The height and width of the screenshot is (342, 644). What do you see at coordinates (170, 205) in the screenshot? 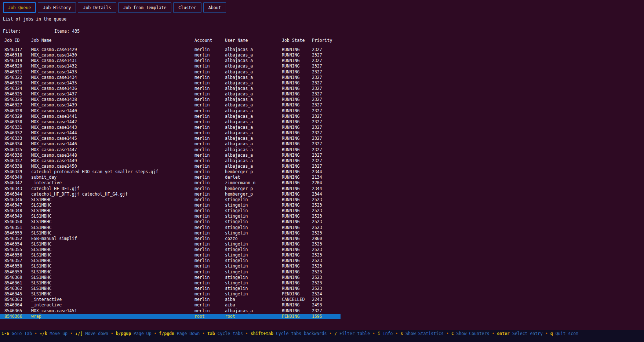
I see `table-row: 8546347SLS1MBHCmerlinstingelinRUNNING252…` at bounding box center [170, 205].